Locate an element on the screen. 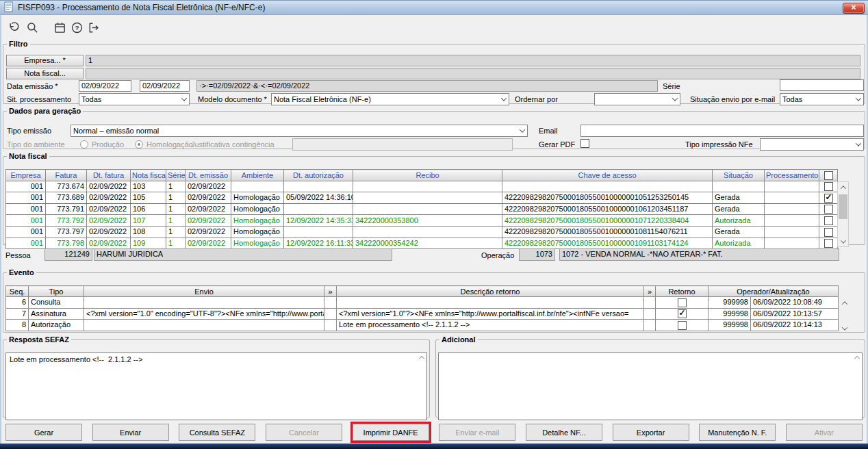  close-button: × is located at coordinates (854, 8).